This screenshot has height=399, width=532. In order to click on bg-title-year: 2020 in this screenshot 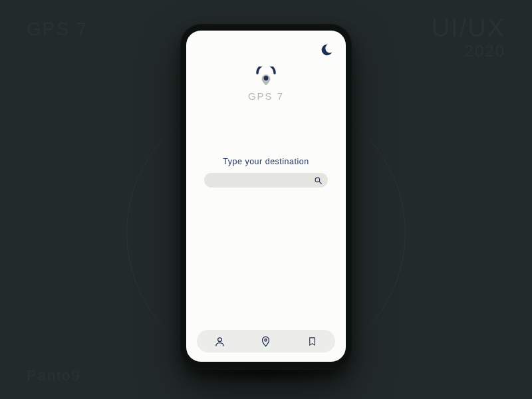, I will do `click(468, 51)`.